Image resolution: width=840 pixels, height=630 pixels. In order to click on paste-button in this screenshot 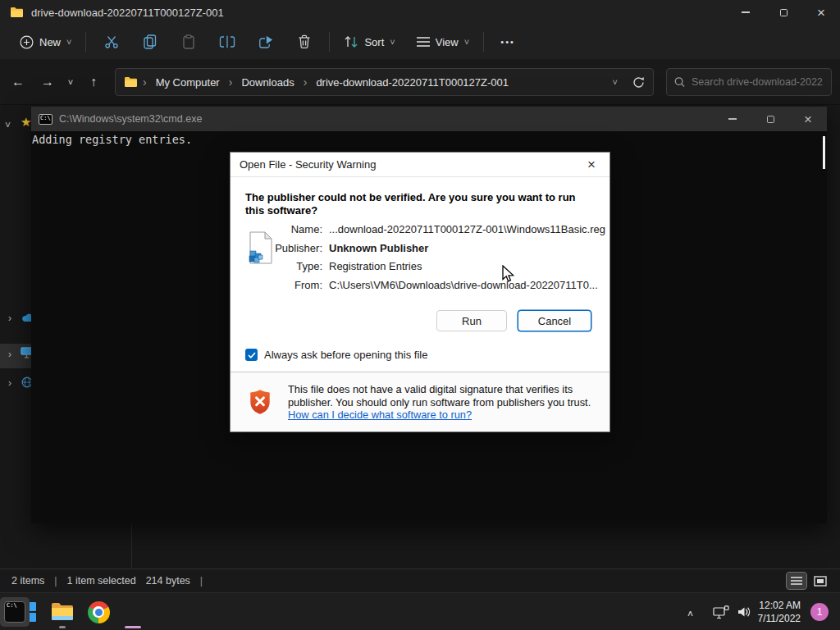, I will do `click(189, 42)`.